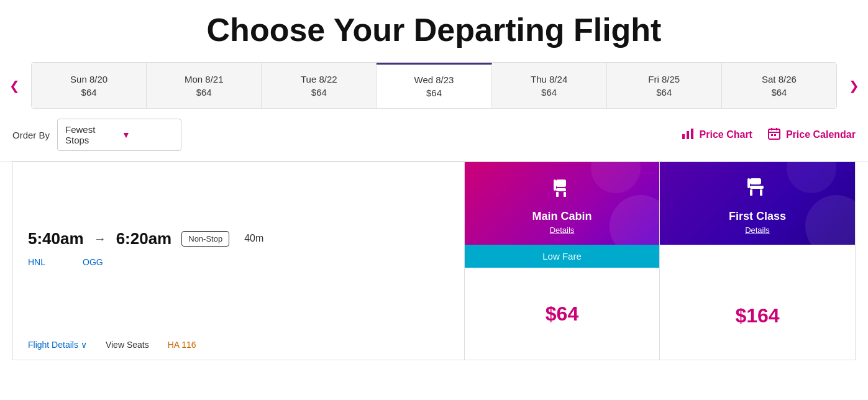 This screenshot has width=868, height=400. What do you see at coordinates (665, 86) in the screenshot?
I see `date-tab-fri825: Fri 8/25 $64` at bounding box center [665, 86].